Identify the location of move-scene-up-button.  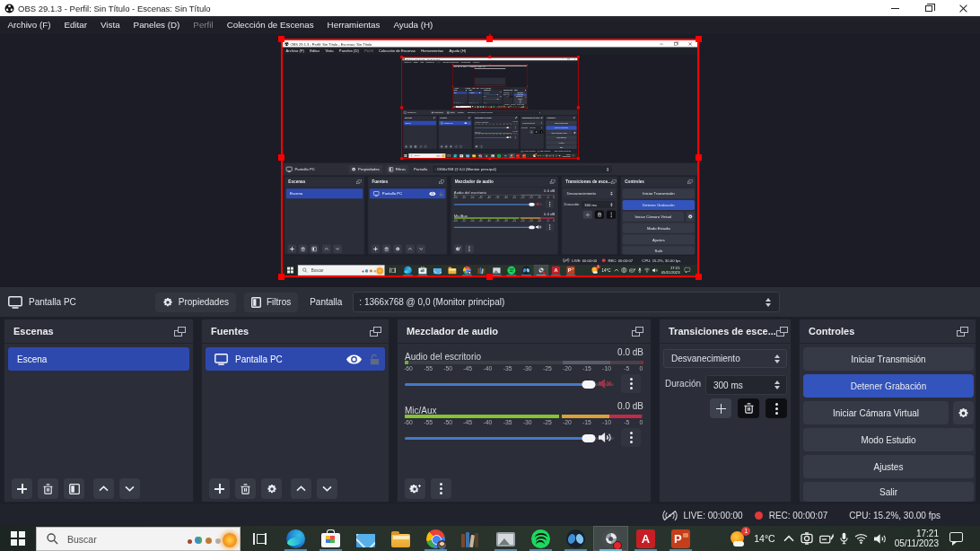
(104, 488).